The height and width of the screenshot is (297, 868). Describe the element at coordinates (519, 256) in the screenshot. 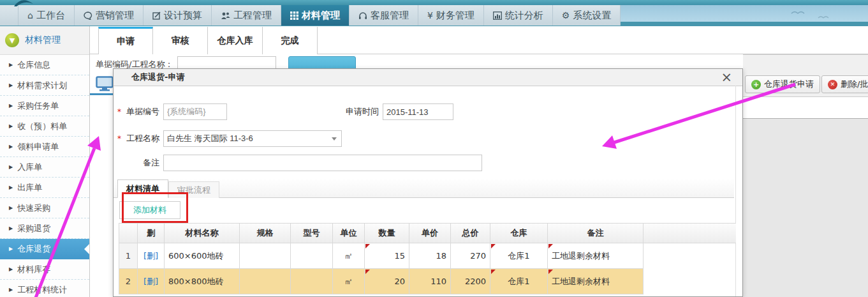

I see `warehouse-value: 仓库1` at that location.